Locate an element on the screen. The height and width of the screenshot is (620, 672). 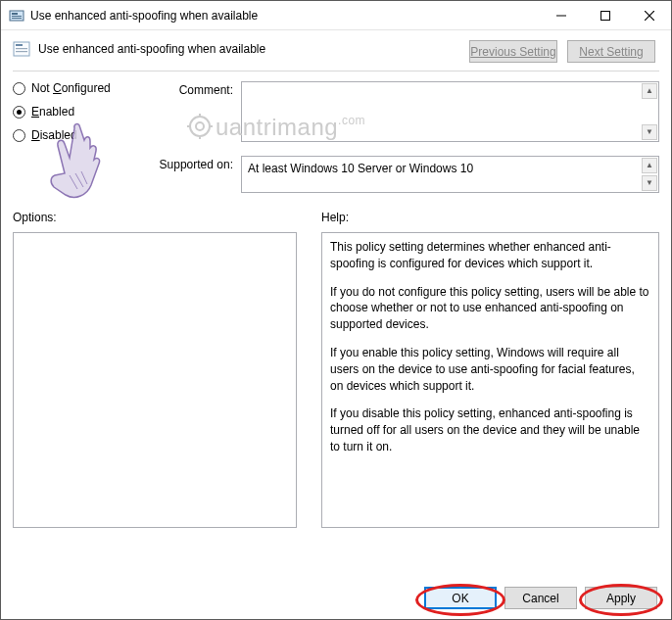
divider is located at coordinates (336, 71).